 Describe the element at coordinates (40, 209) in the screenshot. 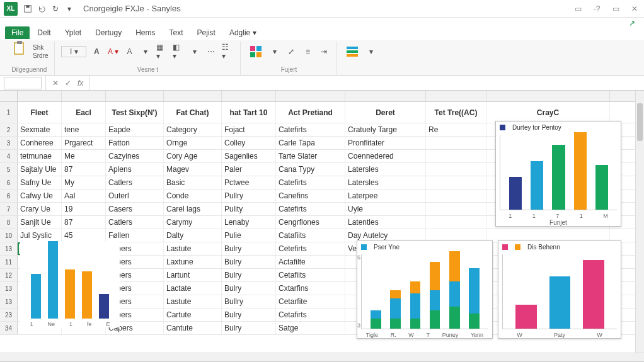

I see `cell: Crary Ue` at that location.